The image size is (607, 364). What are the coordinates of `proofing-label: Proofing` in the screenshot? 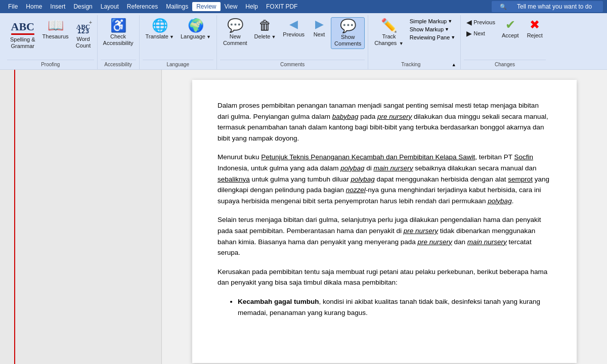 It's located at (51, 65).